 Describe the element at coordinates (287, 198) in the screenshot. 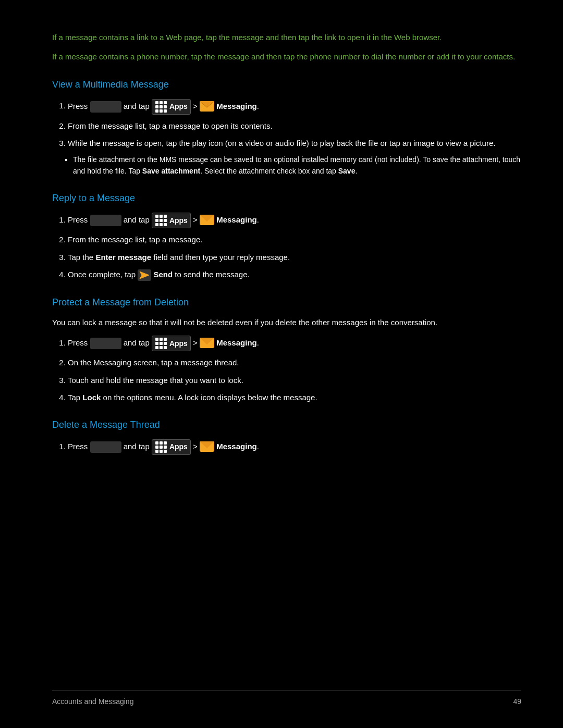

I see `section-title-reply: Reply to a Message` at that location.